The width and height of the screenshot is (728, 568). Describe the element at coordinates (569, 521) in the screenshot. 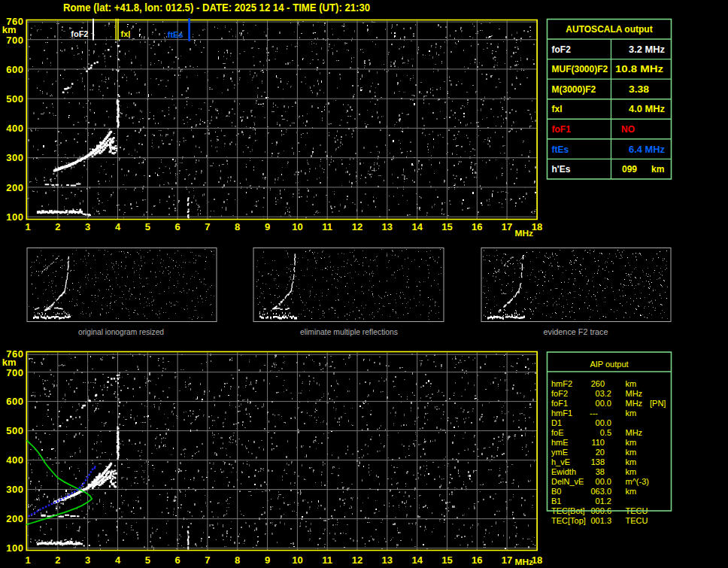

I see `svg-text: TEC[Top]` at that location.